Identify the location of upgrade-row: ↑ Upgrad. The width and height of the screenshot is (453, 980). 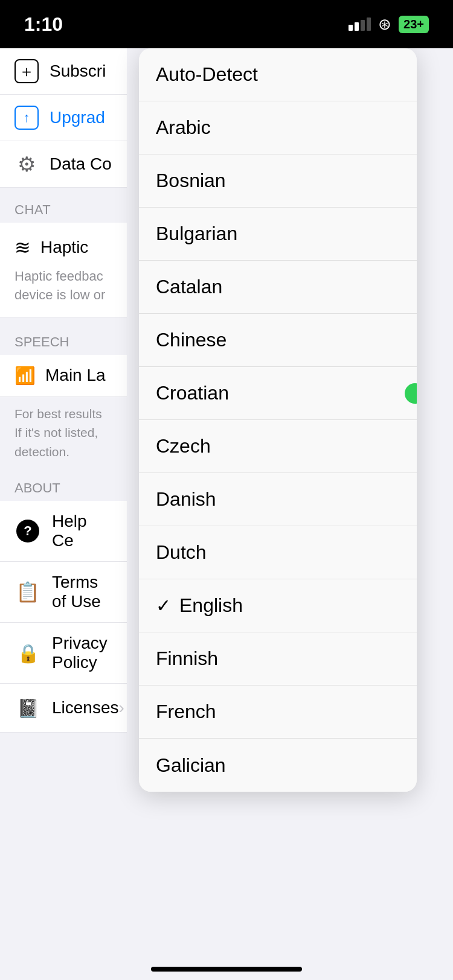
(63, 118).